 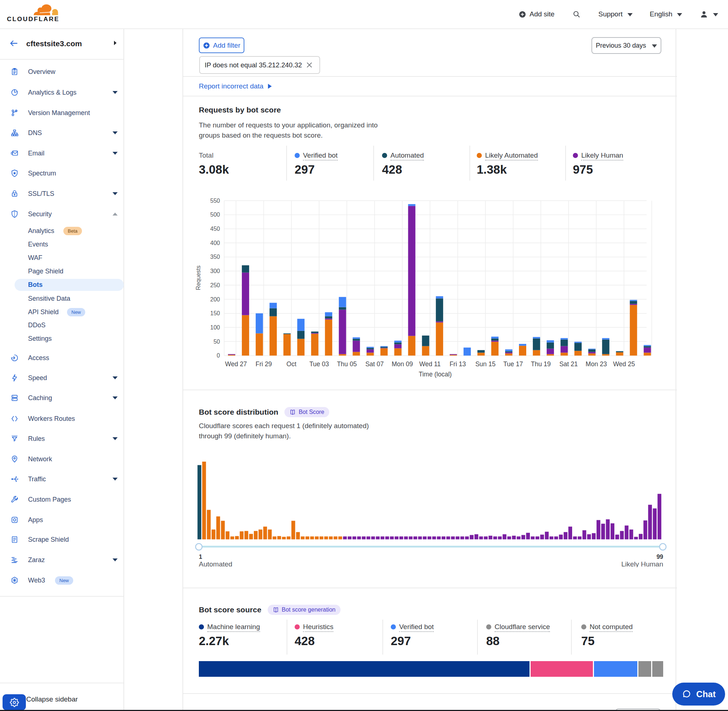 What do you see at coordinates (436, 374) in the screenshot?
I see `svg-text: Time (local)` at bounding box center [436, 374].